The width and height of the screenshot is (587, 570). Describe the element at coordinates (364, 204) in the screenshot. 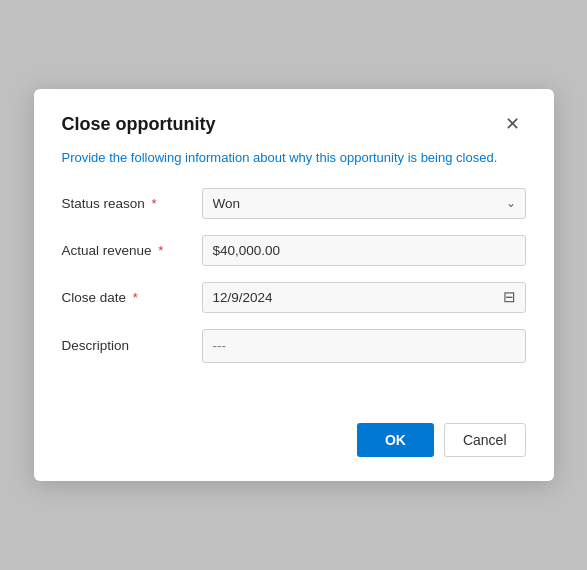

I see `status-reason-select: Won Lost Canceled Out-Sold` at that location.